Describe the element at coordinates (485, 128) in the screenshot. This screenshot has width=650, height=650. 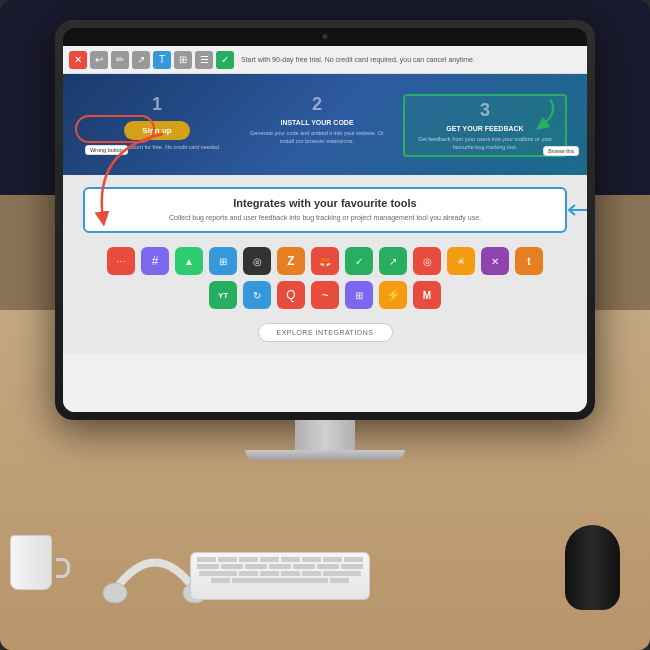
I see `step-3-title: GET YOUR FEEDBACK` at that location.